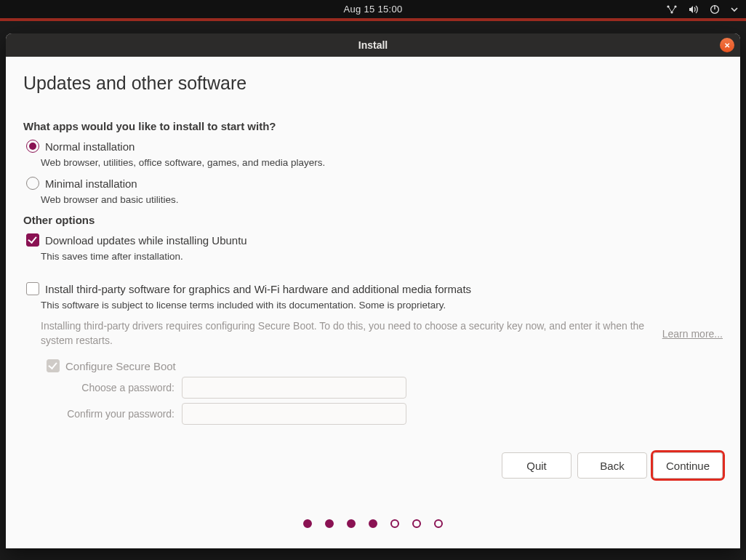 The width and height of the screenshot is (746, 560). Describe the element at coordinates (612, 465) in the screenshot. I see `back-button: Back` at that location.